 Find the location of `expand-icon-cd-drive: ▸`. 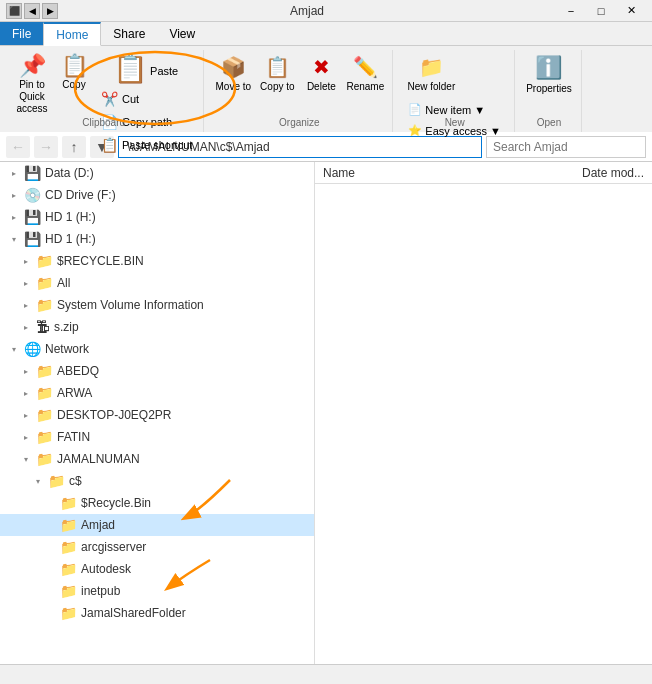

expand-icon-cd-drive: ▸ is located at coordinates (14, 195).